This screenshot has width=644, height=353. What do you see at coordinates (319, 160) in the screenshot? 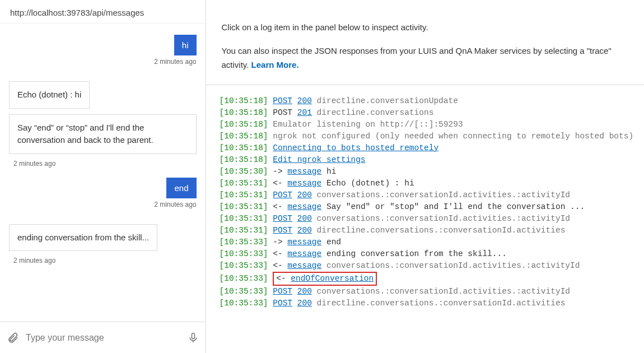
I see `log-link-ngrok: Edit ngrok settings` at bounding box center [319, 160].